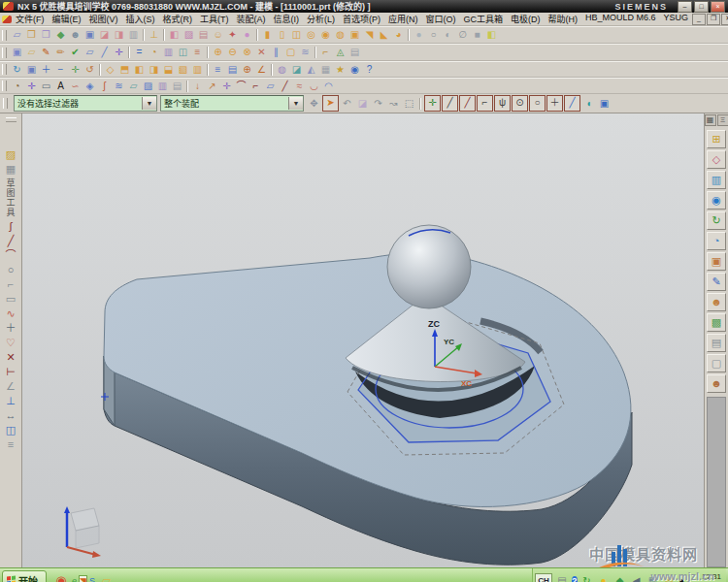 Image resolution: width=728 pixels, height=582 pixels. What do you see at coordinates (433, 103) in the screenshot?
I see `snap-point-icon: ✛` at bounding box center [433, 103].